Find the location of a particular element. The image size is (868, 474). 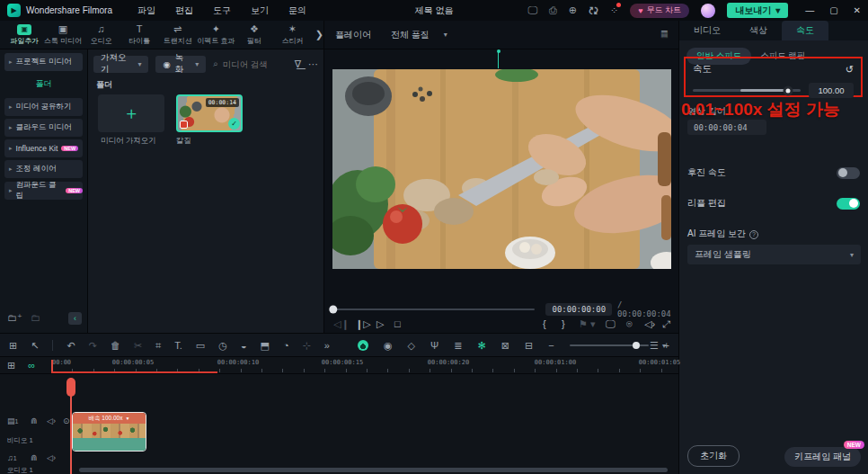

save-icon: ⎙ is located at coordinates (554, 11).